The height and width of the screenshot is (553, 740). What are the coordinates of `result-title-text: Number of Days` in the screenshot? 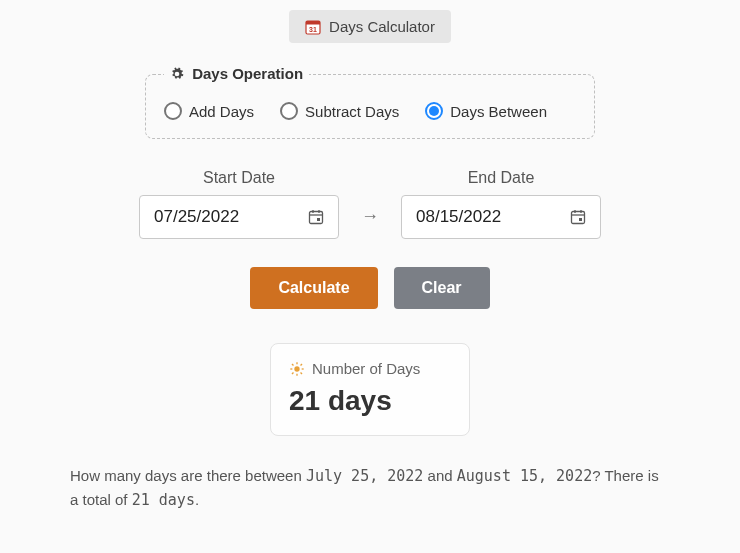 It's located at (366, 368).